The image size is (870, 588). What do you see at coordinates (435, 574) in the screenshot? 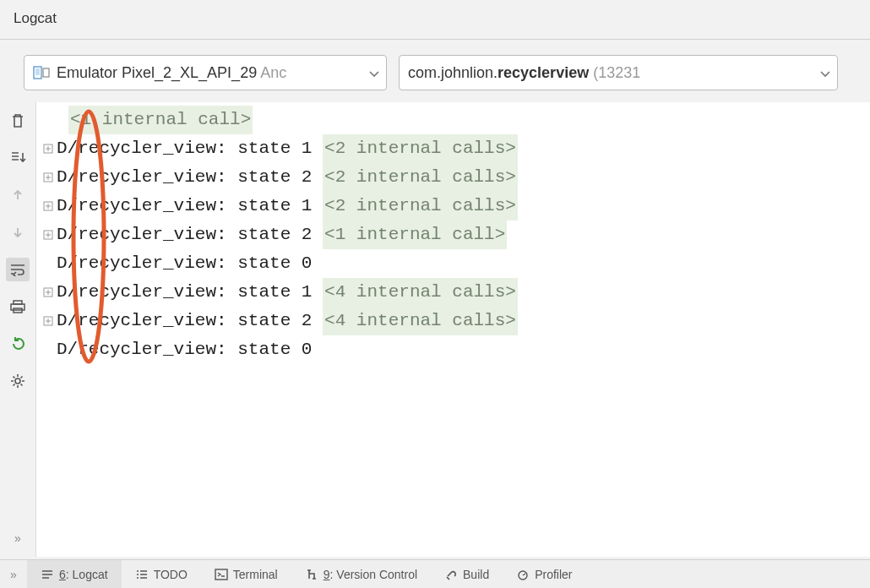
I see `bottom-tool-window-bar: » 6: Logcat TODO Terminal 9: Version Con…` at bounding box center [435, 574].